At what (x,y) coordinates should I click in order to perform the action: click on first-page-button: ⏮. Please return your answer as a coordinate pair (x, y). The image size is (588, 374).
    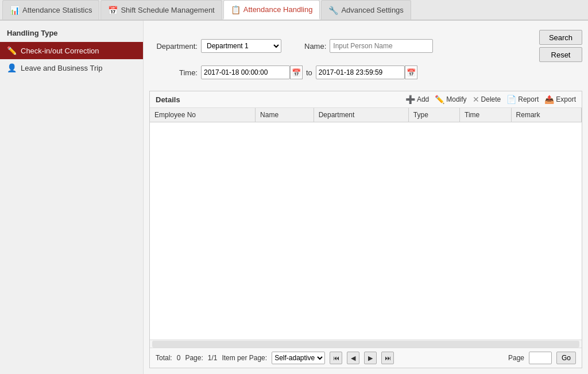
    Looking at the image, I should click on (336, 358).